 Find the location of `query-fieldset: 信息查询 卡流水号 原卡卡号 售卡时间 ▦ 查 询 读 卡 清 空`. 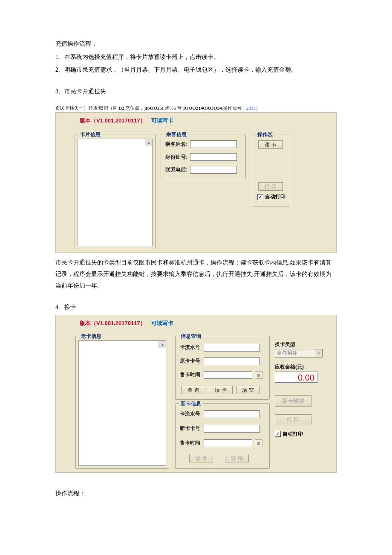

query-fieldset: 信息查询 卡流水号 原卡卡号 售卡时间 ▦ 查 询 读 卡 清 空 is located at coordinates (222, 368).